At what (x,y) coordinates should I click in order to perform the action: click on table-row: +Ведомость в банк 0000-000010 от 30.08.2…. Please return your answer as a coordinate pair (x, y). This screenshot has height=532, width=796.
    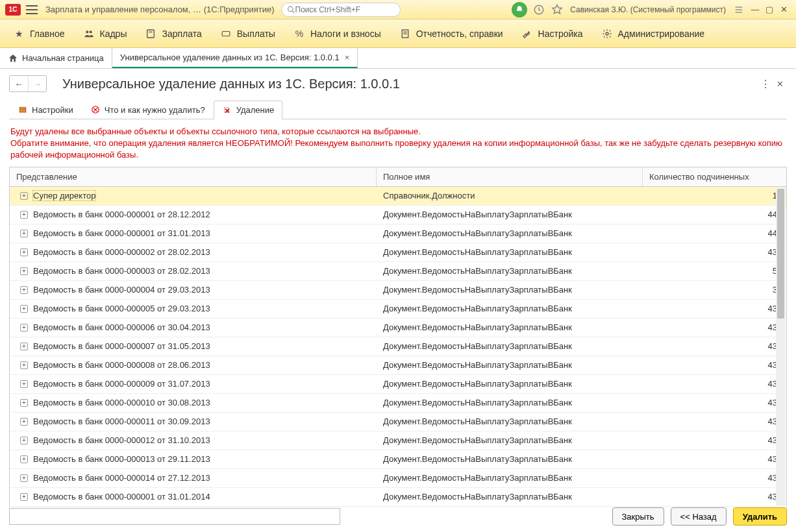
    Looking at the image, I should click on (398, 404).